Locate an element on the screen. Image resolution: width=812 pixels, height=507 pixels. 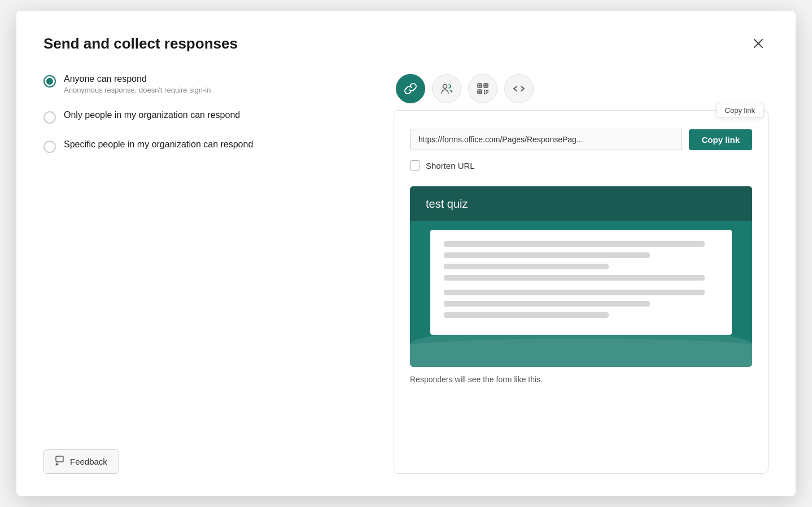
radio-label-specific: Specific people in my organization can r… is located at coordinates (158, 145).